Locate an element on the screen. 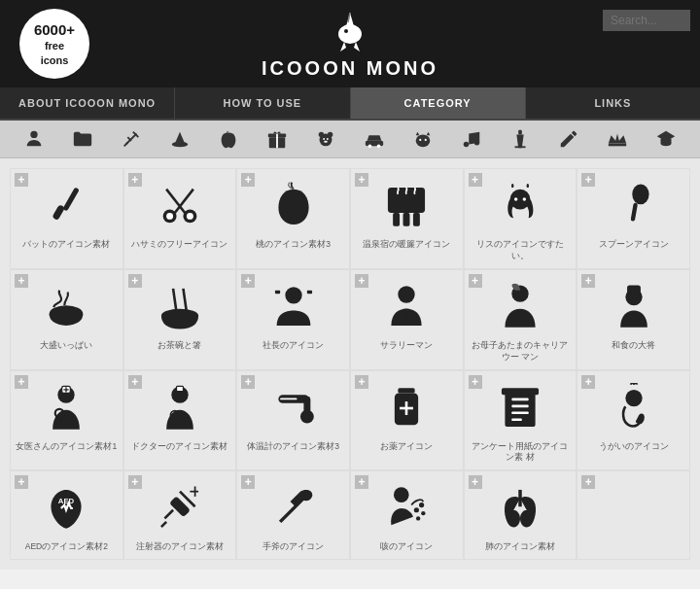 This screenshot has width=700, height=589. list-item: + バットのアイコン素材 is located at coordinates (66, 219).